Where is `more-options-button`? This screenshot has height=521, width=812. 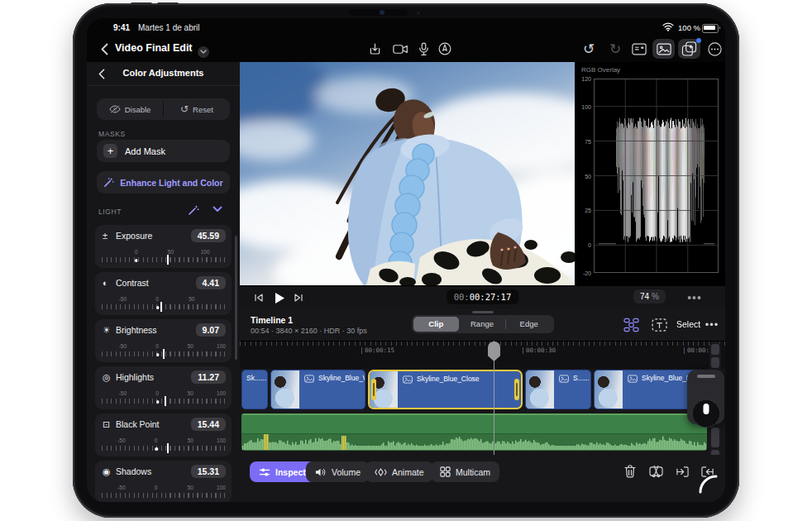 more-options-button is located at coordinates (714, 49).